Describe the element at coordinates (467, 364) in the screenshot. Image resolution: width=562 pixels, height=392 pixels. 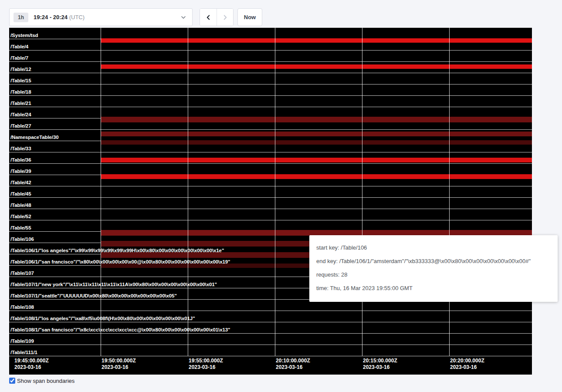
I see `axis-tick: 20:20:00.000Z2023-03-16` at that location.